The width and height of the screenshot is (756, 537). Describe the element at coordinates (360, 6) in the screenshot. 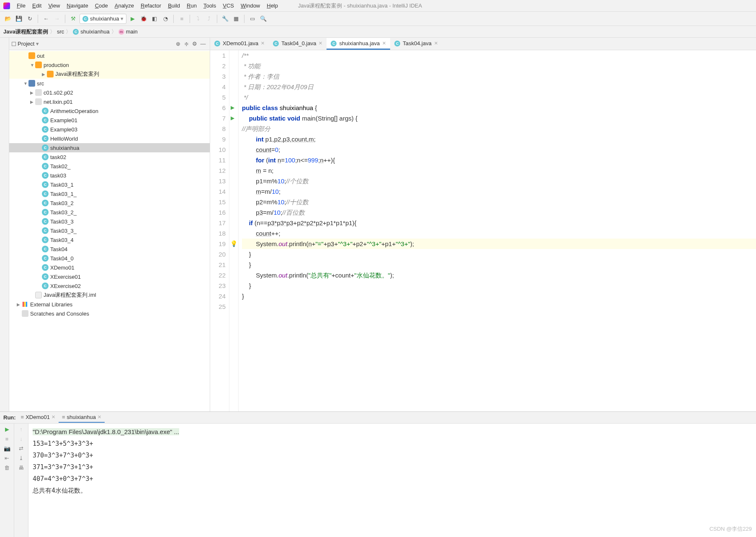

I see `window-title: Java课程配套案例 - shuixianhua.java - IntelliJ…` at that location.